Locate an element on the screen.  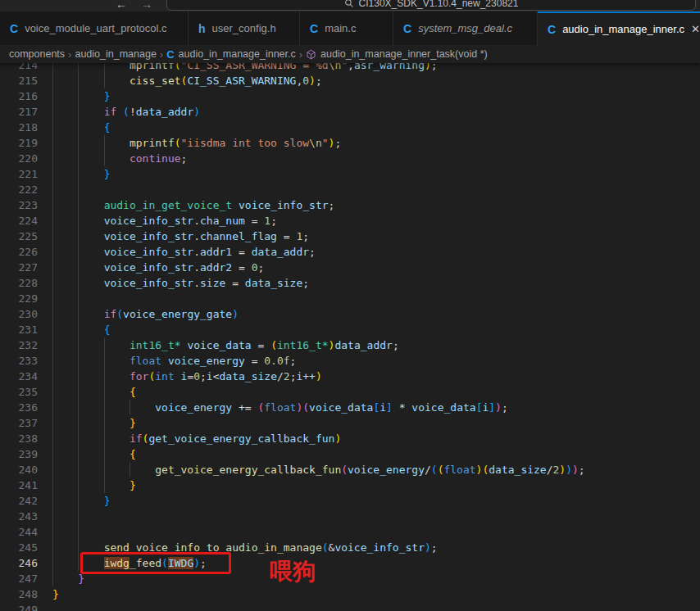
code-line-228: 228 voice_info_str.size = data_size; is located at coordinates (350, 283).